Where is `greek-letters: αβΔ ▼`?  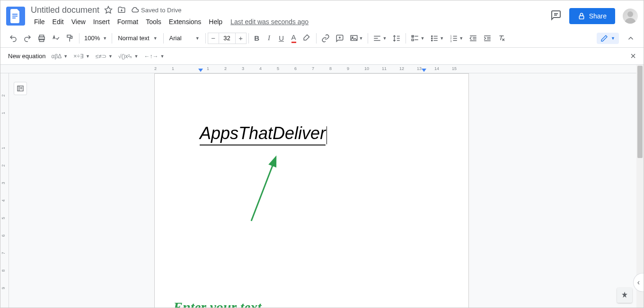
greek-letters: αβΔ ▼ is located at coordinates (60, 56).